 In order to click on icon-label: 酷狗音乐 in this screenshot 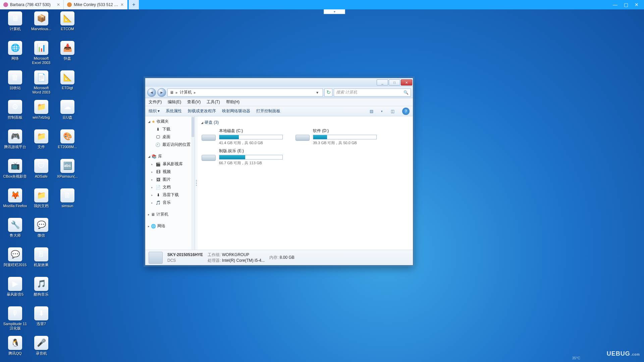, I will do `click(41, 294)`.